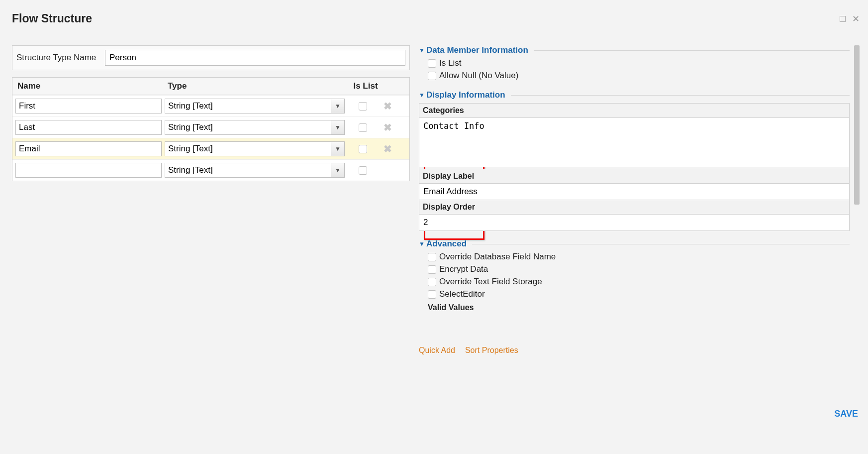 This screenshot has width=868, height=454. Describe the element at coordinates (366, 86) in the screenshot. I see `col-header-islist: Is List` at that location.